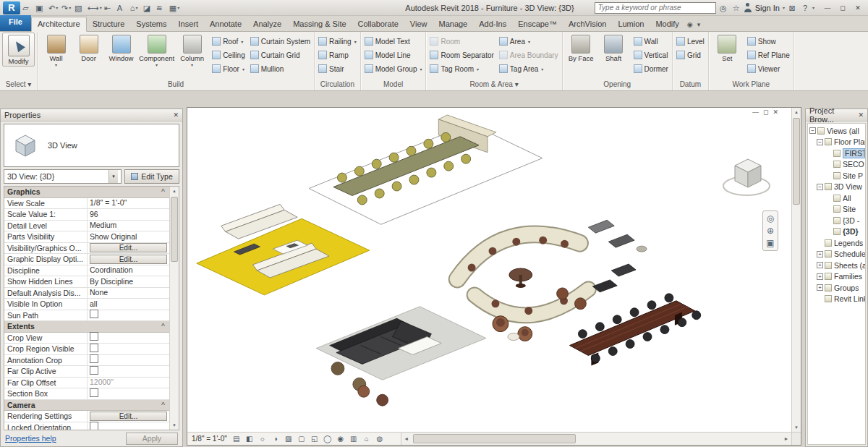 Image resolution: width=868 pixels, height=447 pixels. I want to click on horizontal-scrollbar: ◄ ►, so click(596, 438).